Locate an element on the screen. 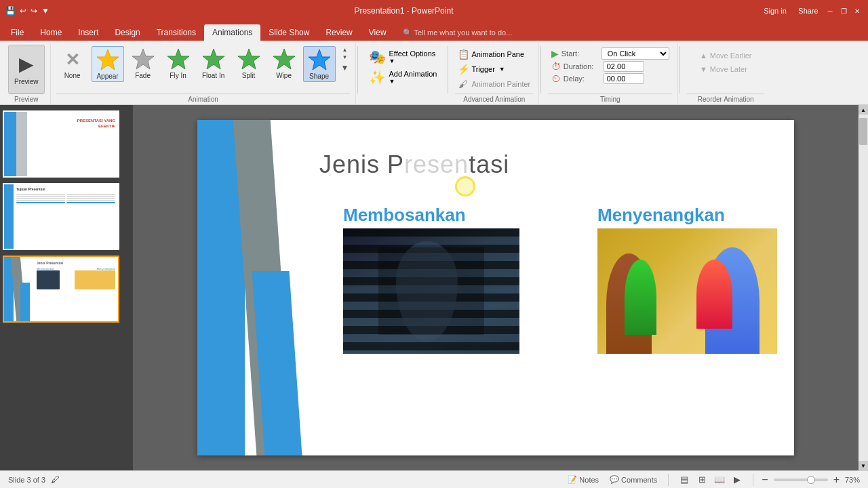 The image size is (868, 488). slide-thumb-2: Tujuan Presentasi is located at coordinates (61, 217).